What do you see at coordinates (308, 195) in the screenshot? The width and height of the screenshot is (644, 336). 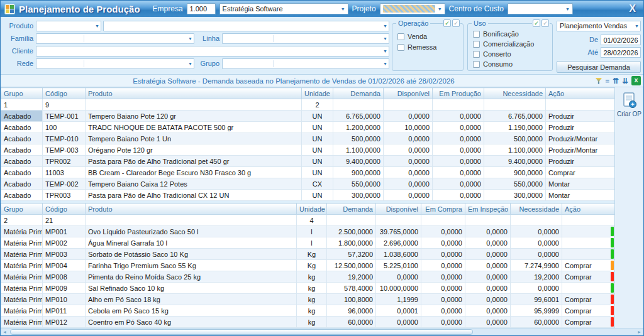 I see `table-row: AcabadoTPR003Pasta para Pão de Alho Trad…` at bounding box center [308, 195].